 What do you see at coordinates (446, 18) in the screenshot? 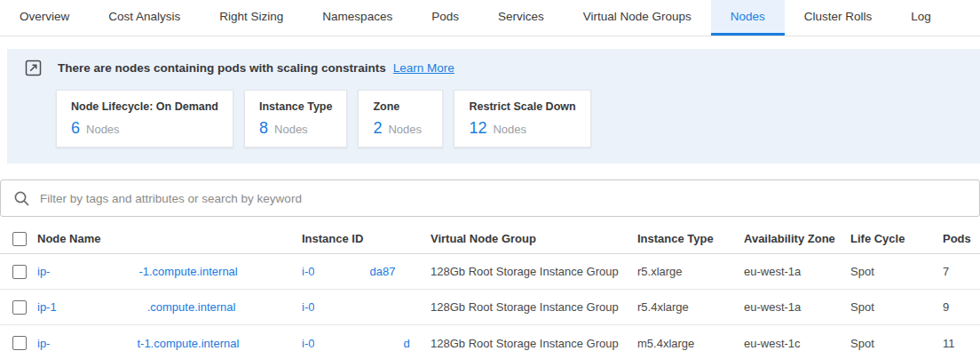
I see `tab-pods: Pods` at bounding box center [446, 18].